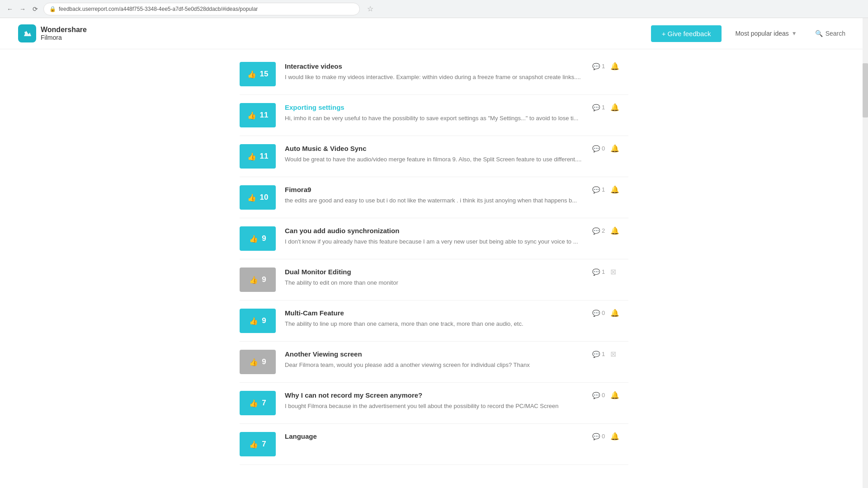  What do you see at coordinates (599, 231) in the screenshot?
I see `comment-area: 💬 2` at bounding box center [599, 231].